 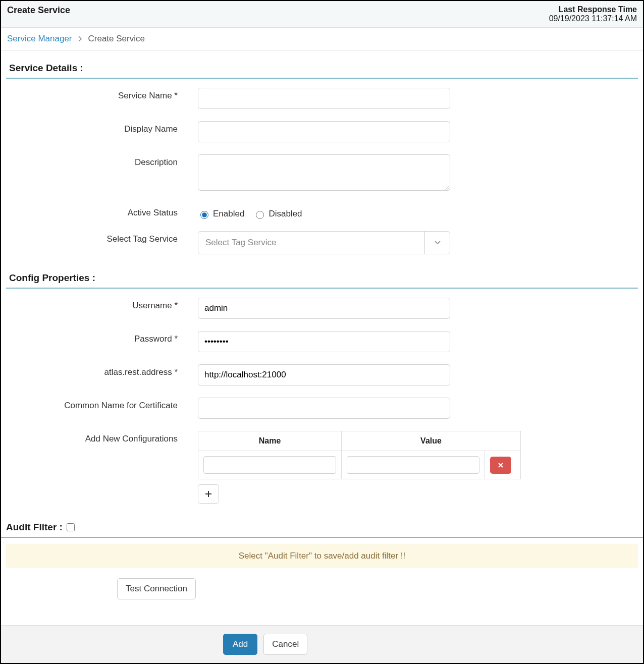 I want to click on config-row-value-input, so click(x=413, y=465).